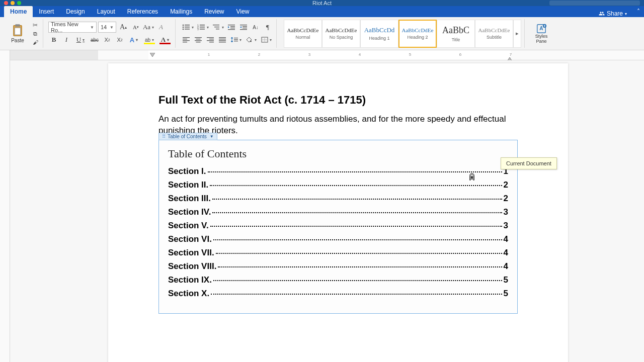  What do you see at coordinates (35, 42) in the screenshot?
I see `format-painter-icon: 🖌` at bounding box center [35, 42].